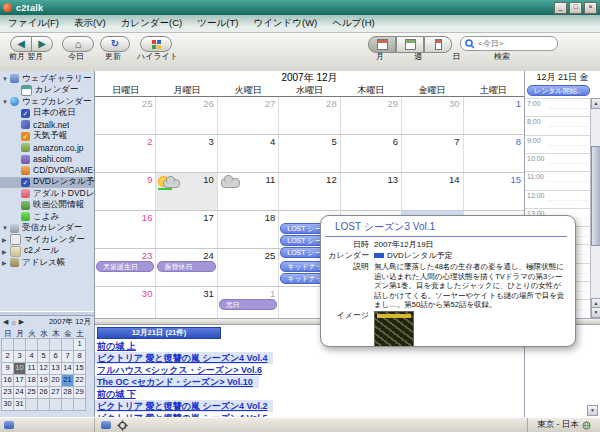  Describe the element at coordinates (6, 322) in the screenshot. I see `mini-prev-icon: ◀` at that location.